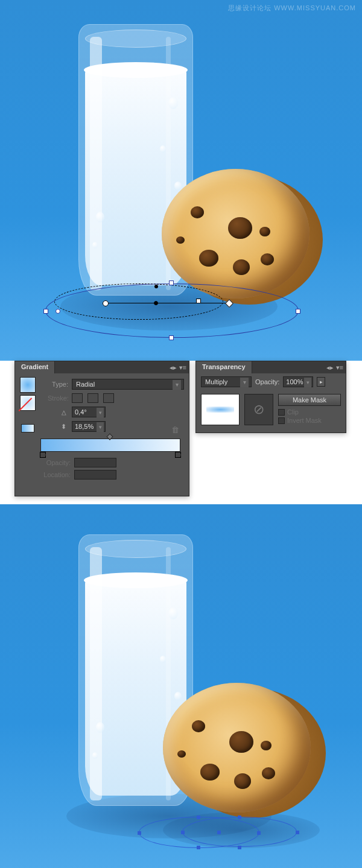  What do you see at coordinates (271, 397) in the screenshot?
I see `transparency-panel: Transparency ◂▸ ▾≡ Multiply Opacity: 100…` at bounding box center [271, 397].